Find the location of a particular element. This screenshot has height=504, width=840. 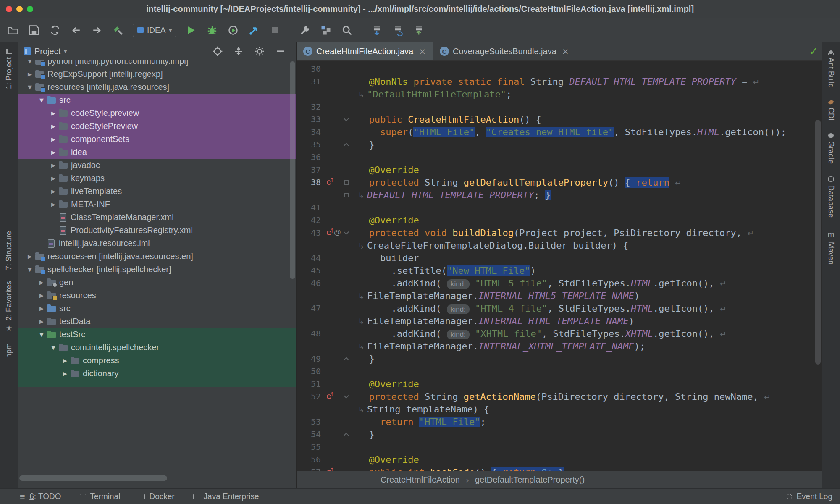

line-number: 47 is located at coordinates (311, 308).